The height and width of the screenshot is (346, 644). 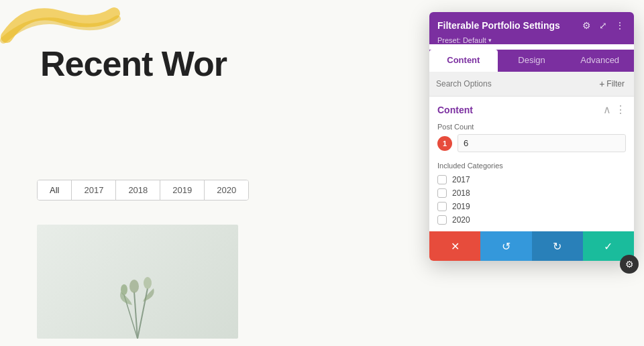 I want to click on filter-btn-all: All, so click(x=55, y=190).